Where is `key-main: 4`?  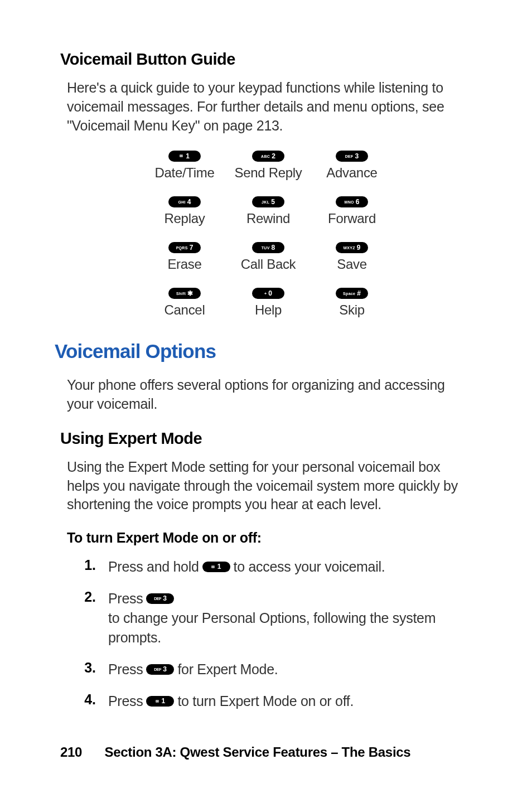 key-main: 4 is located at coordinates (190, 202).